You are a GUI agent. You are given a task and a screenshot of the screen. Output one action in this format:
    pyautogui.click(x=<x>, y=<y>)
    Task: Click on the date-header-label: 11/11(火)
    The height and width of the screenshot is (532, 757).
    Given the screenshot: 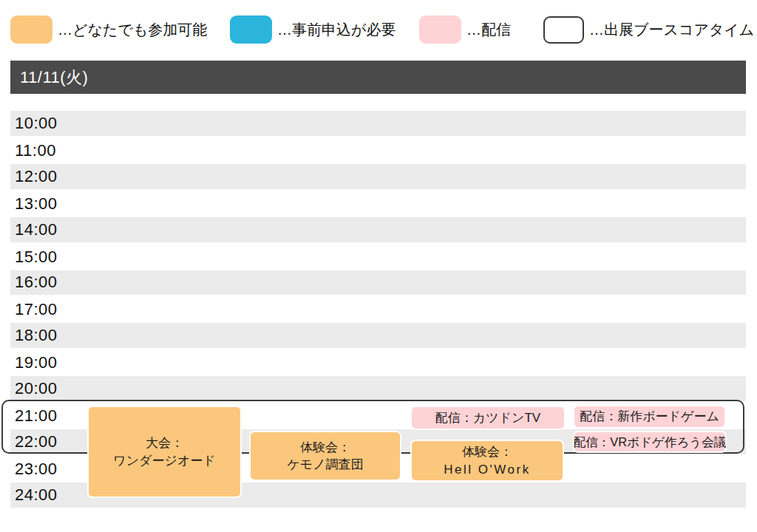 What is the action you would take?
    pyautogui.click(x=54, y=78)
    